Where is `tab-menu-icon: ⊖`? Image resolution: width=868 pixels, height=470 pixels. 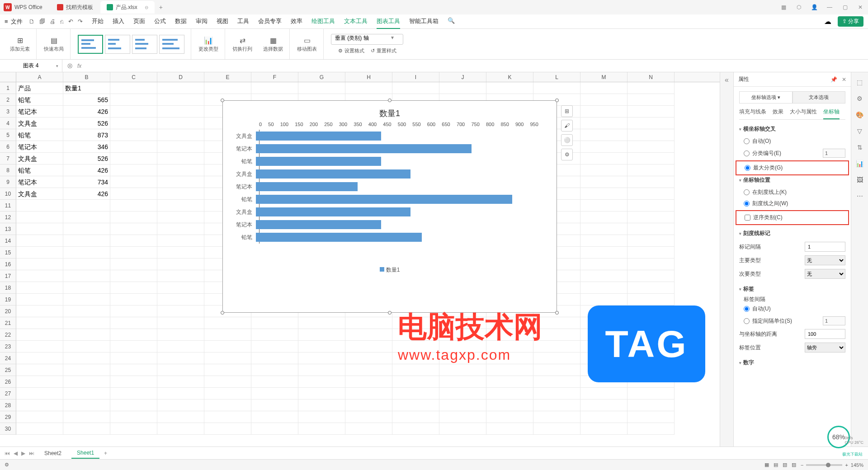
tab-menu-icon: ⊖ is located at coordinates (146, 7).